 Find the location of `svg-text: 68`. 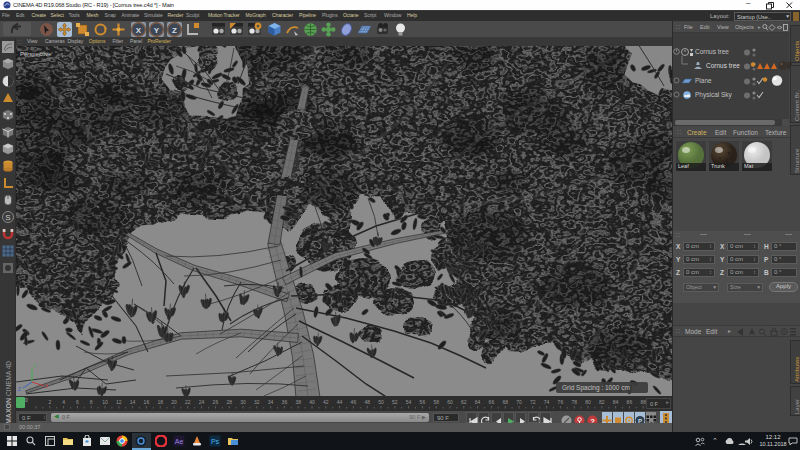

svg-text: 68 is located at coordinates (505, 402).